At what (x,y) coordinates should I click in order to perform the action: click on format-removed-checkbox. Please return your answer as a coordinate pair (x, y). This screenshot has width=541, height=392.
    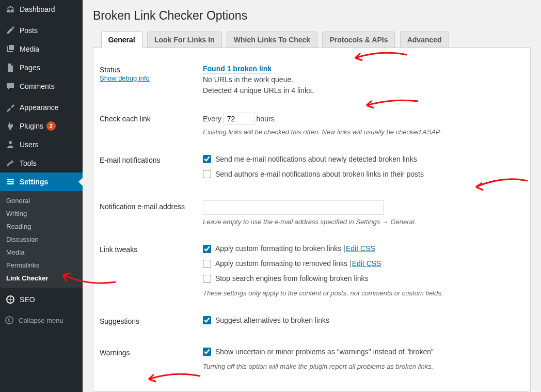
    Looking at the image, I should click on (207, 264).